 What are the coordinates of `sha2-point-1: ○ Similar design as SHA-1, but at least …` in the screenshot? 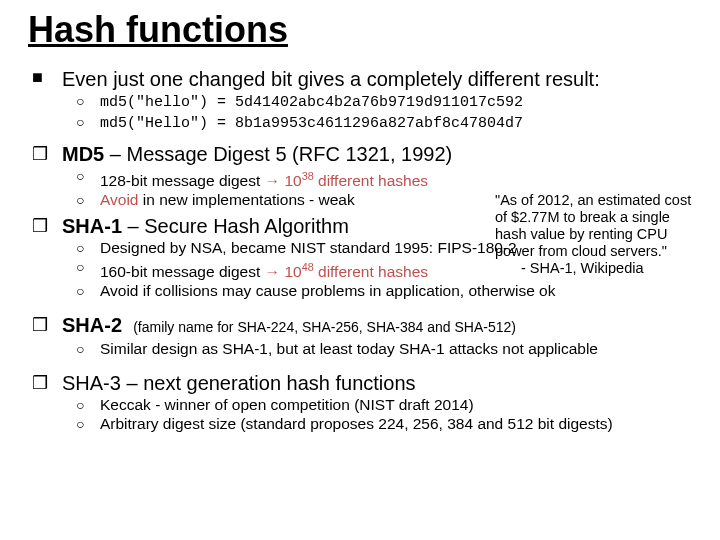 It's located at (384, 349).